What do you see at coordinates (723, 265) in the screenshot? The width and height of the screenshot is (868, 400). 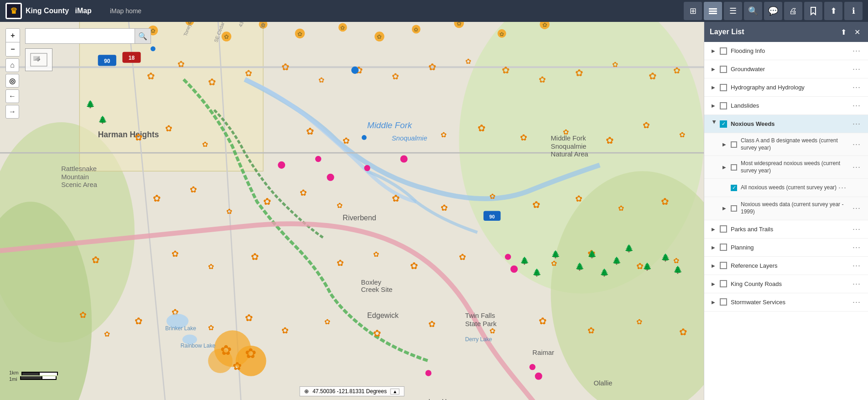 I see `layer-checkbox-reference` at bounding box center [723, 265].